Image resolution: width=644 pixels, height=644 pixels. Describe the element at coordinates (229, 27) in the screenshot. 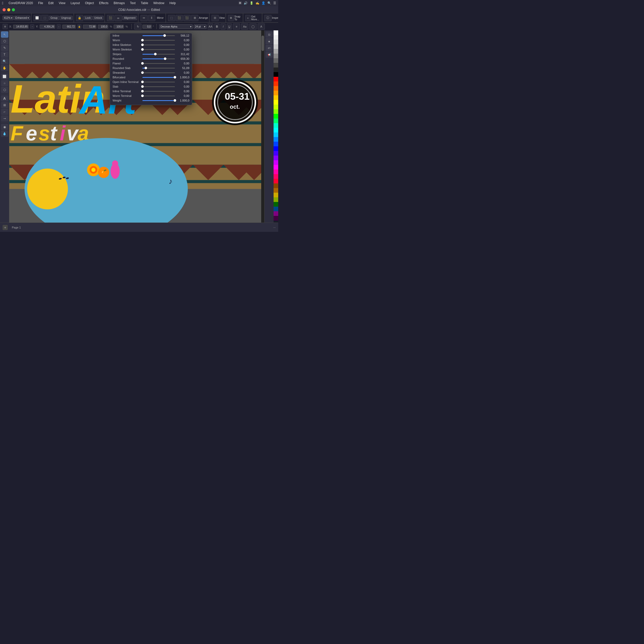

I see `underline-icon: U` at that location.